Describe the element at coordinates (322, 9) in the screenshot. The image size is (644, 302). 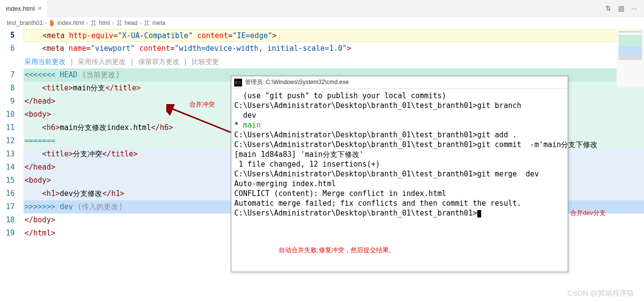
I see `tab-bar: index.html × ⇅ ▥ ···` at that location.